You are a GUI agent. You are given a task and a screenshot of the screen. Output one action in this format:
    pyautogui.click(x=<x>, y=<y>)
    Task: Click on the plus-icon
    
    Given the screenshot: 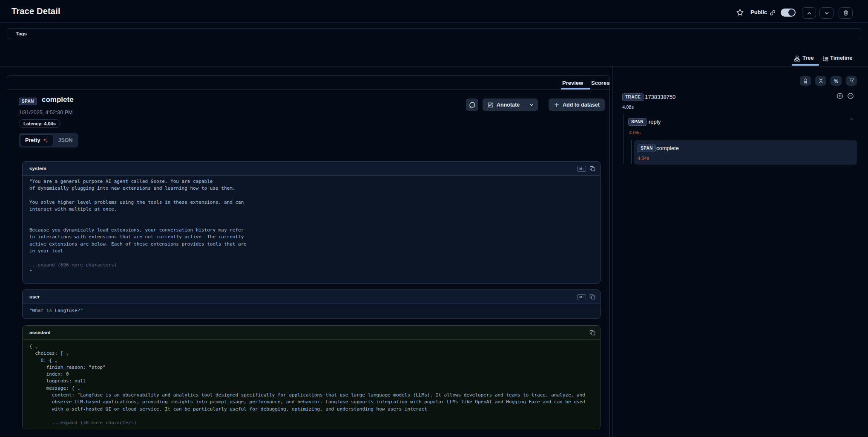 What is the action you would take?
    pyautogui.click(x=557, y=105)
    